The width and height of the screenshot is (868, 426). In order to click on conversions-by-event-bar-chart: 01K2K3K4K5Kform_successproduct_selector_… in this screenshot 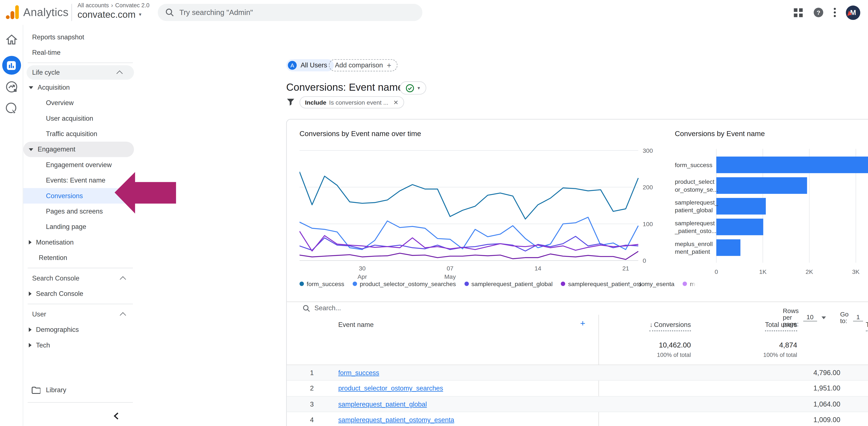, I will do `click(770, 213)`.